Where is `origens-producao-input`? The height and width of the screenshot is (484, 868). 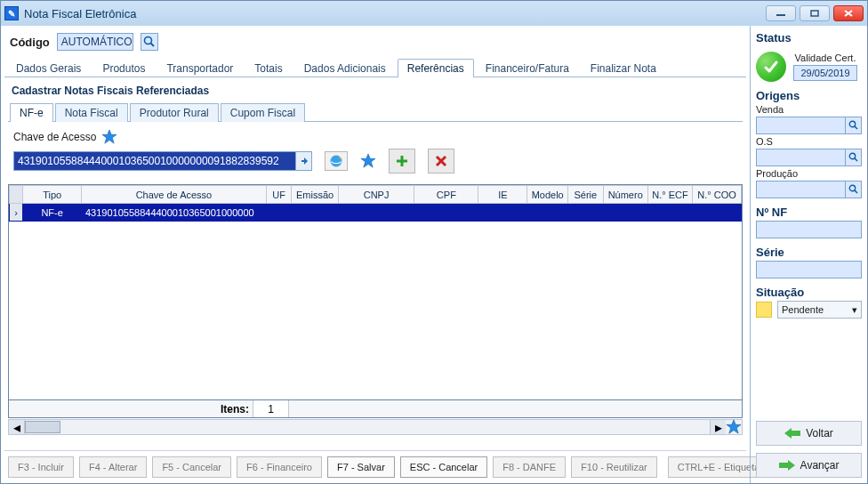 origens-producao-input is located at coordinates (809, 190).